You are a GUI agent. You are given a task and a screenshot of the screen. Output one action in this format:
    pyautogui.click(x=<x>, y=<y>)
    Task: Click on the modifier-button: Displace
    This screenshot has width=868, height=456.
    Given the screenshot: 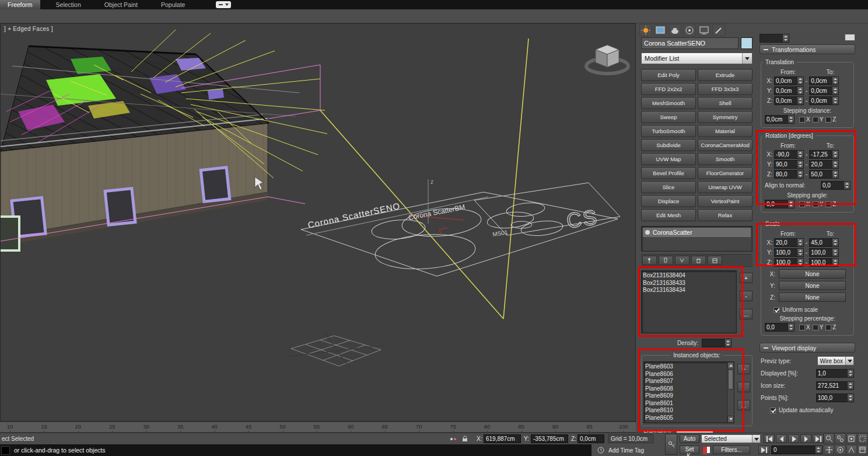 What is the action you would take?
    pyautogui.click(x=668, y=201)
    